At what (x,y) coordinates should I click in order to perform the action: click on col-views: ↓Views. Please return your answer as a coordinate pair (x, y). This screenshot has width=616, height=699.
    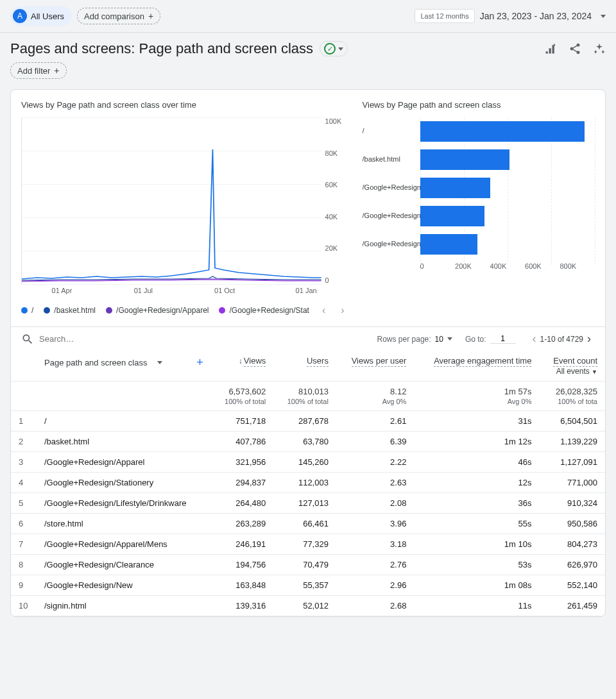
    Looking at the image, I should click on (243, 366).